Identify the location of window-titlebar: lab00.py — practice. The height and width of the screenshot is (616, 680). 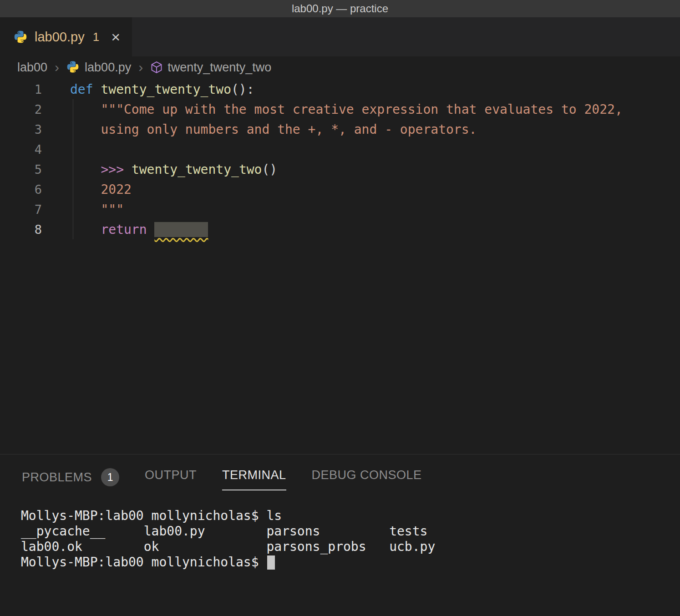
(340, 9).